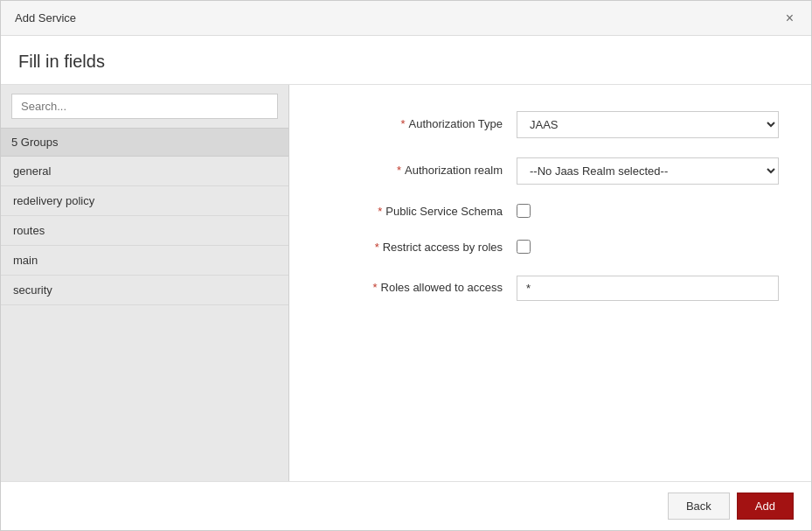 The height and width of the screenshot is (531, 812). I want to click on roles-allowed-wrapper, so click(648, 289).